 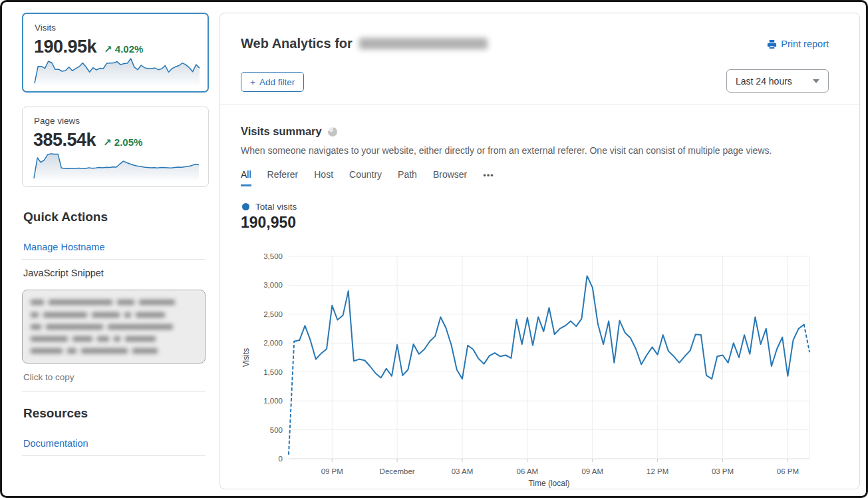 What do you see at coordinates (366, 178) in the screenshot?
I see `tab-country: Country` at bounding box center [366, 178].